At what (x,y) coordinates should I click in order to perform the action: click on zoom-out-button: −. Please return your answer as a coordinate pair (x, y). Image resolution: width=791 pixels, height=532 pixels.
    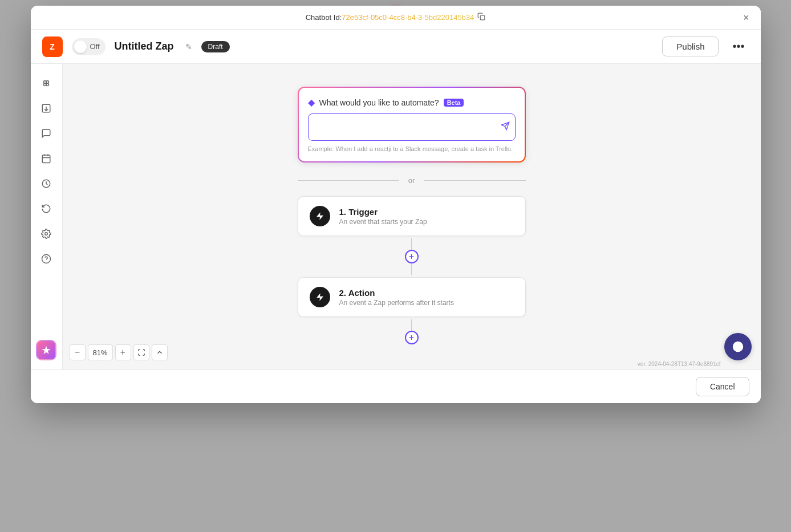
    Looking at the image, I should click on (78, 352).